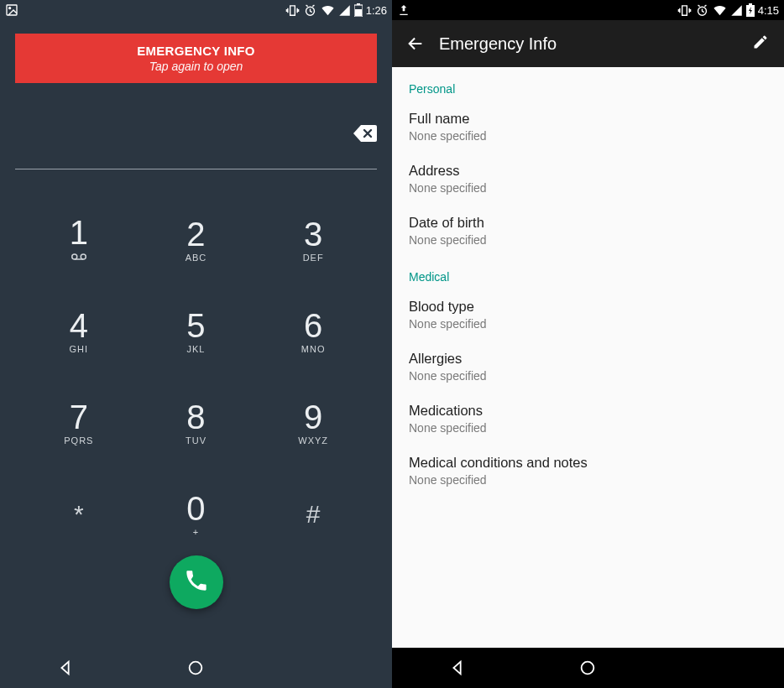 The image size is (784, 688). What do you see at coordinates (313, 240) in the screenshot?
I see `dialpad-key-3: 3DEF` at bounding box center [313, 240].